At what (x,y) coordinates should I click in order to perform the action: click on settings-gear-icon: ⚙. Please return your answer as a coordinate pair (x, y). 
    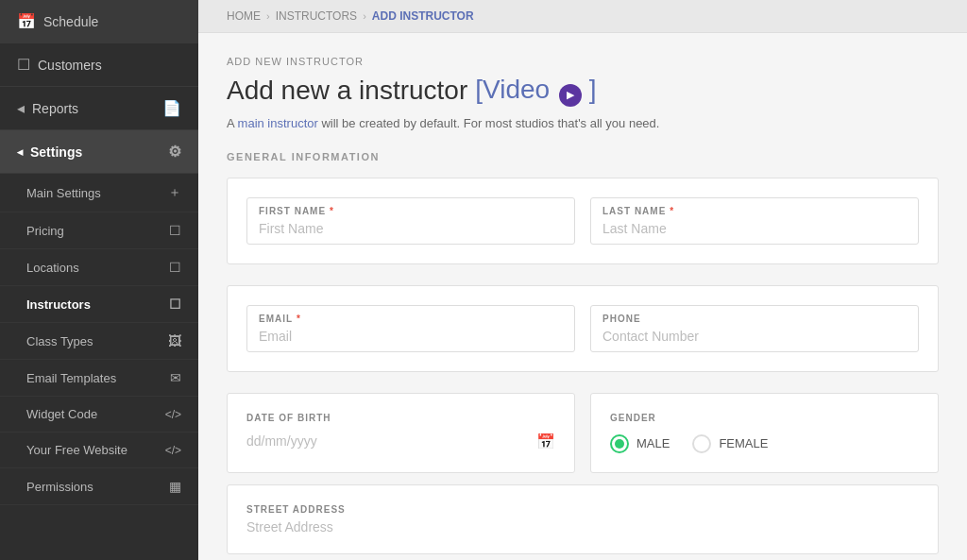
    Looking at the image, I should click on (175, 151).